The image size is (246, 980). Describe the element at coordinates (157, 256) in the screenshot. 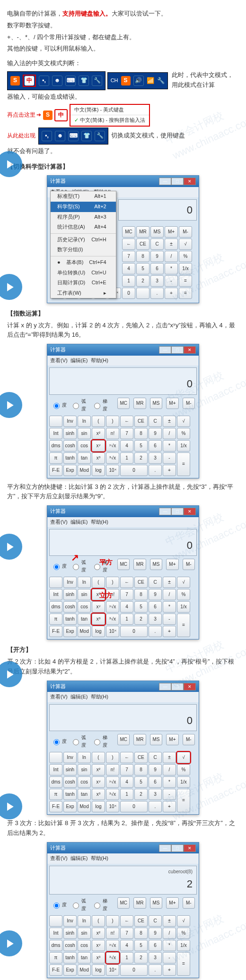

I see `calc-key: 9` at that location.